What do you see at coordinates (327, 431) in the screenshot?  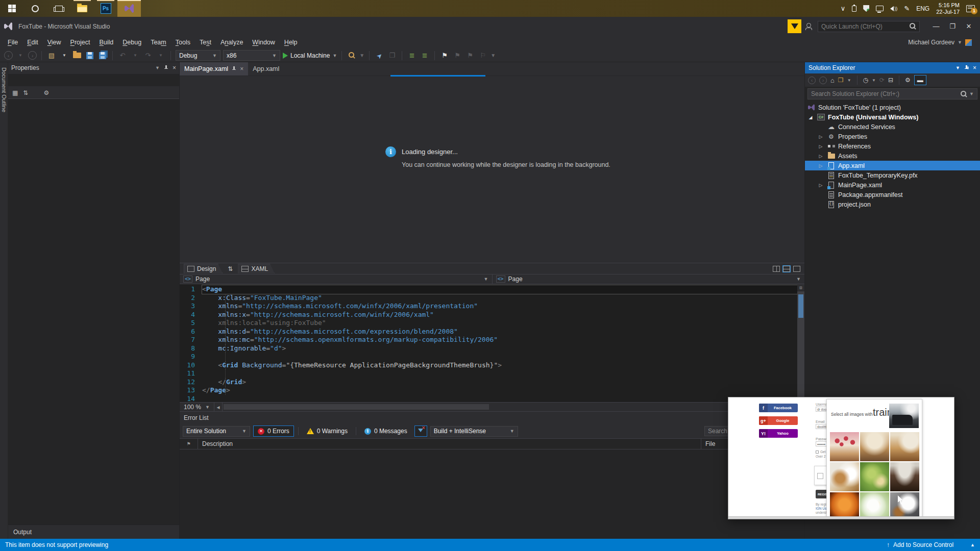 I see `warnings-filter-button: 0 Warnings` at bounding box center [327, 431].